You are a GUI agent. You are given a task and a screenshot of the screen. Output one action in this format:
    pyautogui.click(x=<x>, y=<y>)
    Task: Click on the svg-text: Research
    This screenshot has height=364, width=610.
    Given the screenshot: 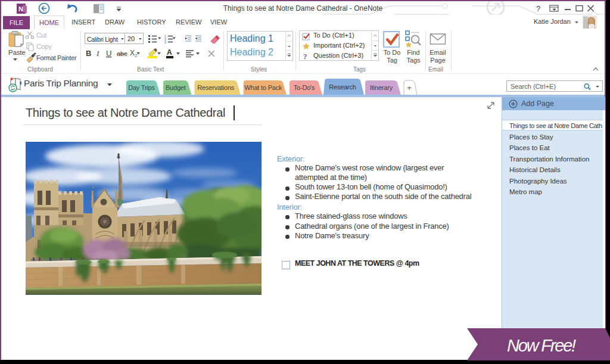 What is the action you would take?
    pyautogui.click(x=343, y=87)
    